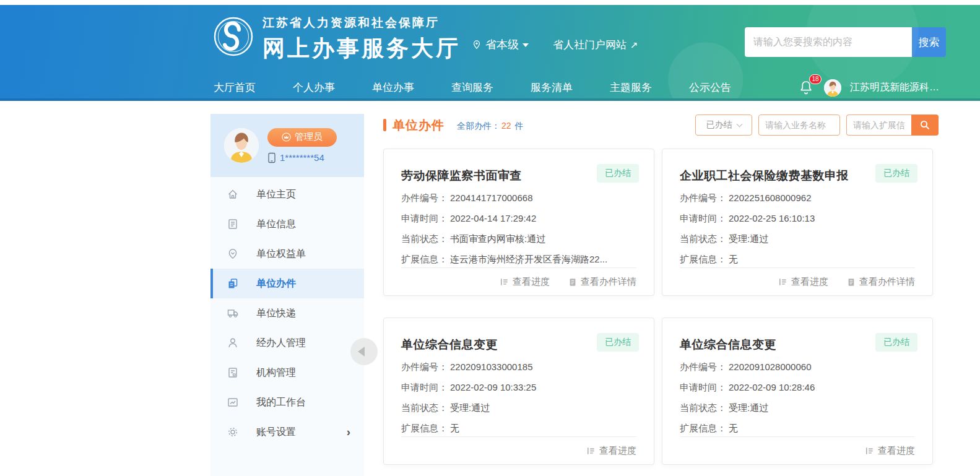 This screenshot has height=476, width=980. Describe the element at coordinates (771, 219) in the screenshot. I see `apply-time: 2022-02-25 16:10:13` at that location.